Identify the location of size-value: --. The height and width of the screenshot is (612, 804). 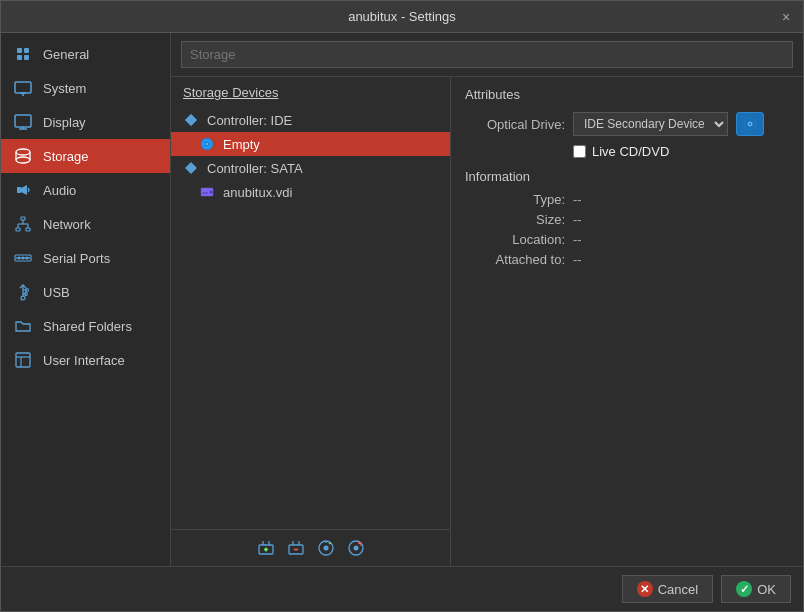
(578, 220).